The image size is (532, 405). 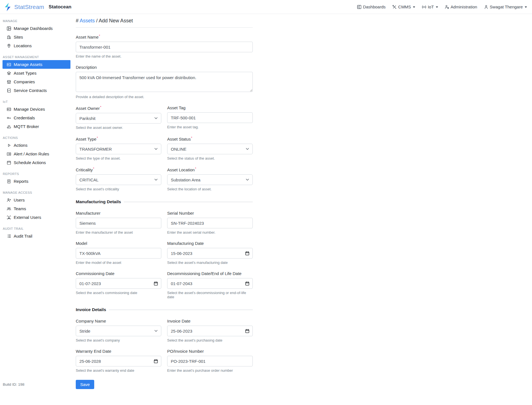 What do you see at coordinates (36, 109) in the screenshot?
I see `sidebar-item-manage-devices: Manage Devices` at bounding box center [36, 109].